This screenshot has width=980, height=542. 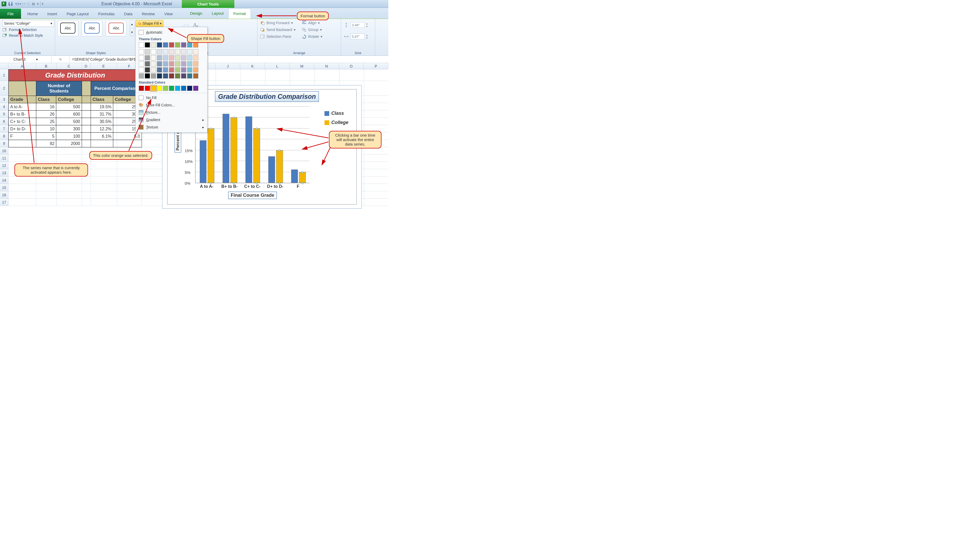 What do you see at coordinates (4, 143) in the screenshot?
I see `row-header-9: 9` at bounding box center [4, 143].